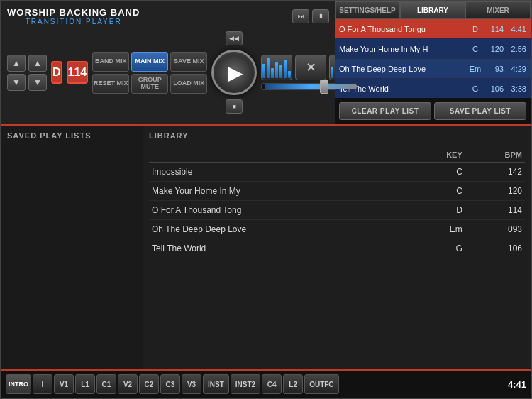 The image size is (532, 399). I want to click on tab-settings: SETTINGS/HELP, so click(367, 10).